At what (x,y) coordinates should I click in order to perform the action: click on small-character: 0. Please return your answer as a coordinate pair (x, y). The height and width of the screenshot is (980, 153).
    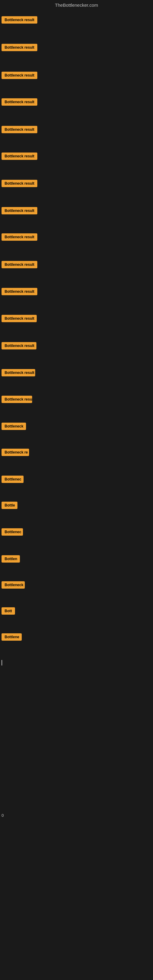
    Looking at the image, I should click on (3, 815).